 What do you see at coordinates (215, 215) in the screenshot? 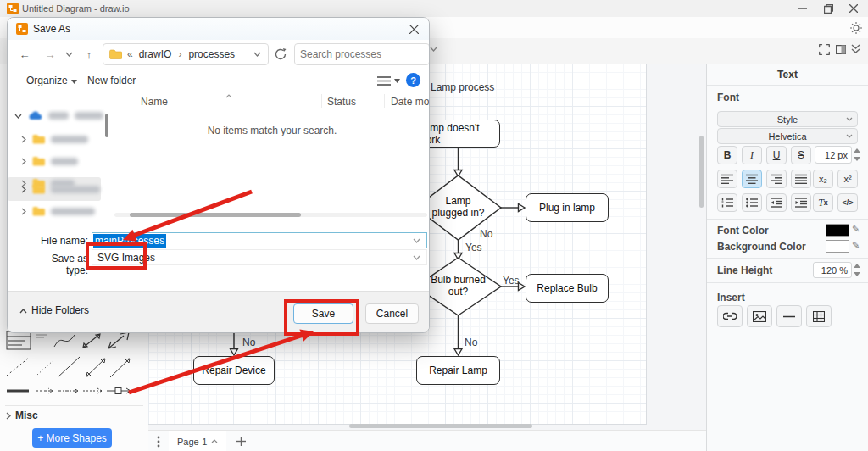
I see `list-hscroll-thumb` at bounding box center [215, 215].